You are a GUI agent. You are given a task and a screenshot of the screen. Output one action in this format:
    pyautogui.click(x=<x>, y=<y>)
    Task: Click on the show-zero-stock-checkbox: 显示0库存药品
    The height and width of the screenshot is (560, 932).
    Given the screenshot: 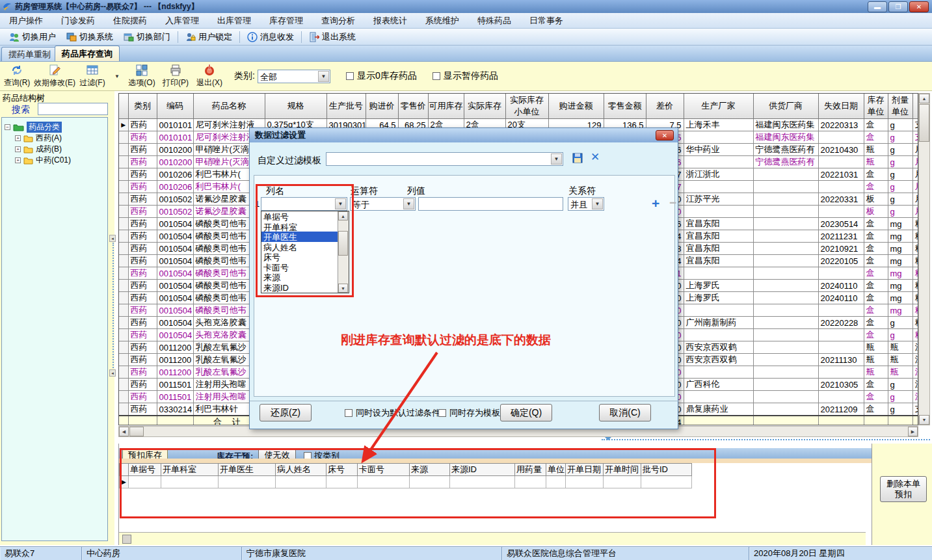 What is the action you would take?
    pyautogui.click(x=381, y=76)
    